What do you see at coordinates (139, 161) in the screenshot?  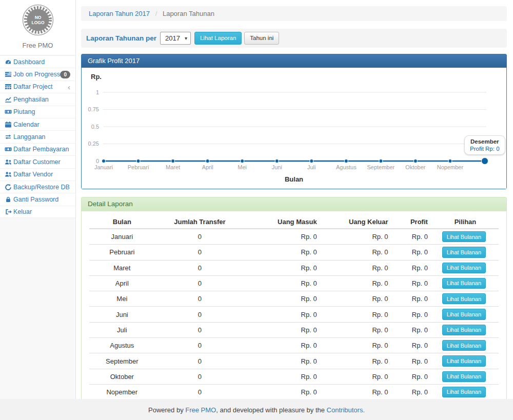 I see `data-point-pebruari` at bounding box center [139, 161].